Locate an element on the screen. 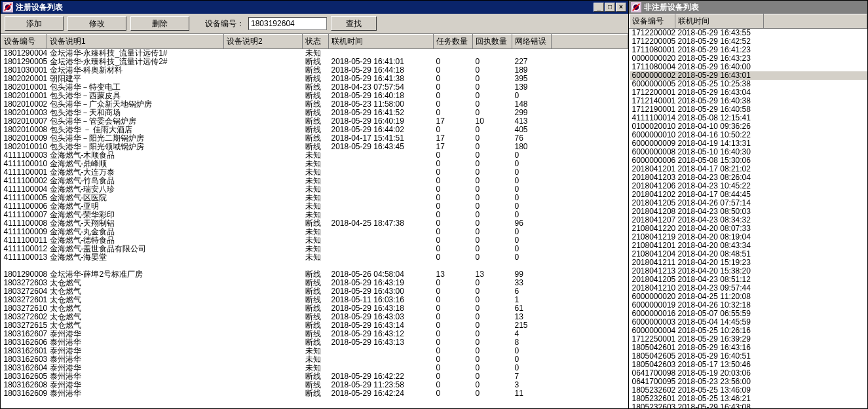 This screenshot has height=409, width=868. table-row: 06417000982018-05-19 20:03:06 is located at coordinates (748, 373).